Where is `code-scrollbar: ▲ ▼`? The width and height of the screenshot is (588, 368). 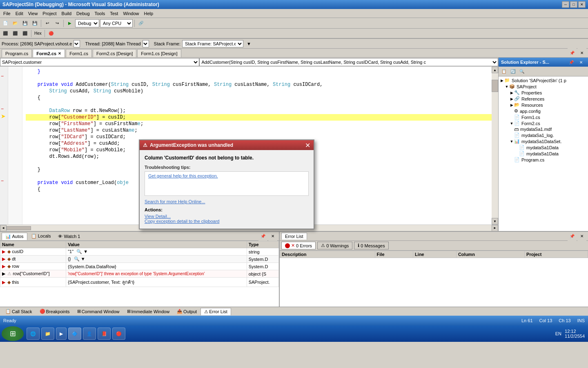
code-scrollbar: ▲ ▼ is located at coordinates (495, 146).